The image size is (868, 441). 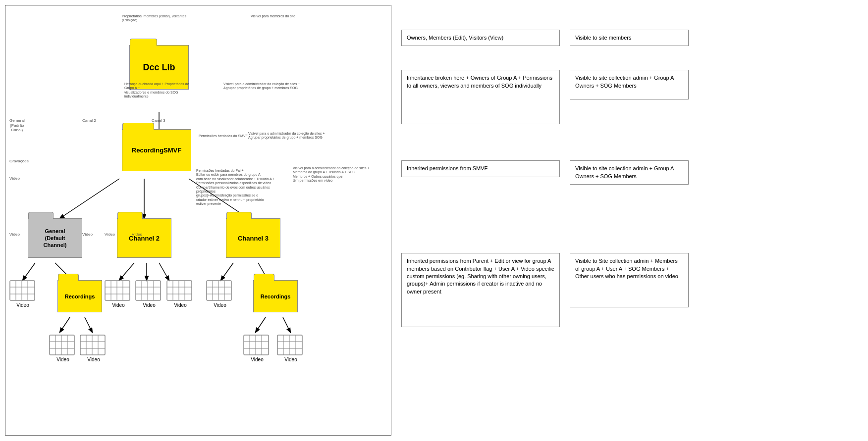 I want to click on recordings-left-label: Recordings, so click(x=80, y=296).